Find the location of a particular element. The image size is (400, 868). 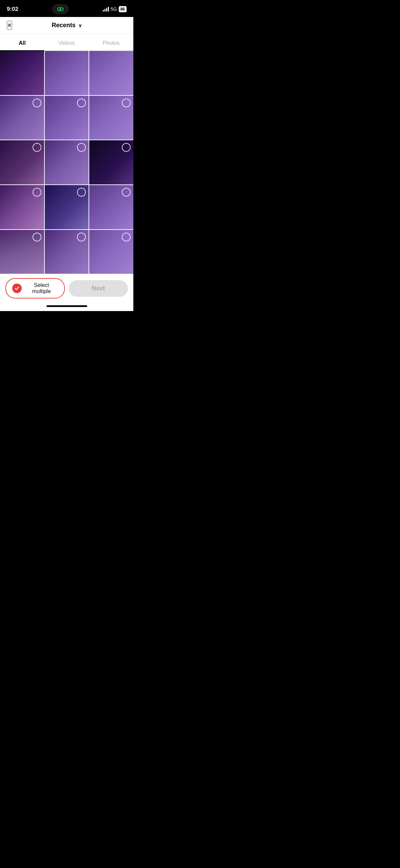

tab-videos: Videos is located at coordinates (66, 44).